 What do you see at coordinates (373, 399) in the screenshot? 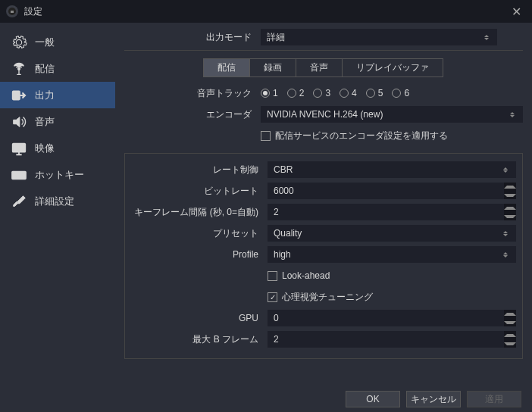
I see `ok-button: OK` at bounding box center [373, 399].